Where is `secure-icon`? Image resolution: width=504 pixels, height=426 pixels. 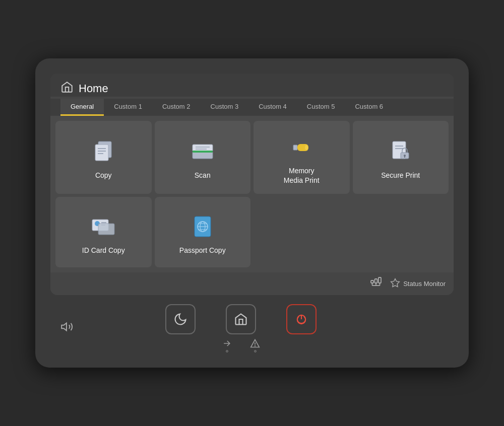
secure-icon is located at coordinates (401, 152).